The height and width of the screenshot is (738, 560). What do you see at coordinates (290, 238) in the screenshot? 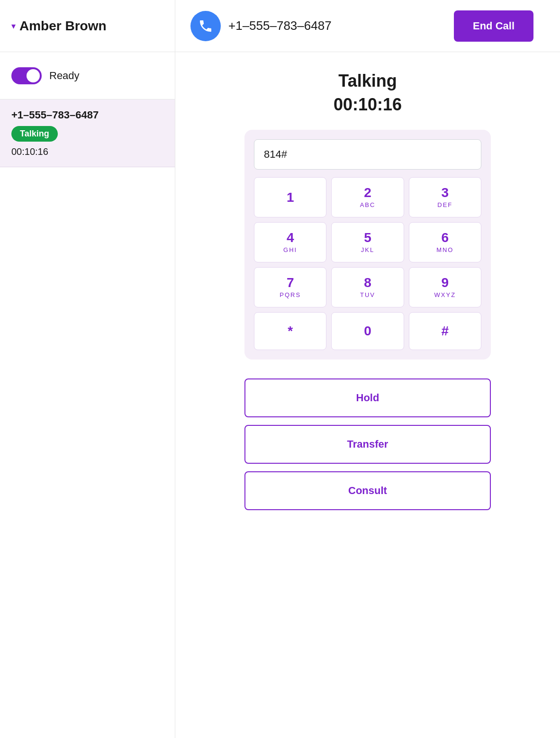
I see `key-number-4: 4` at bounding box center [290, 238].